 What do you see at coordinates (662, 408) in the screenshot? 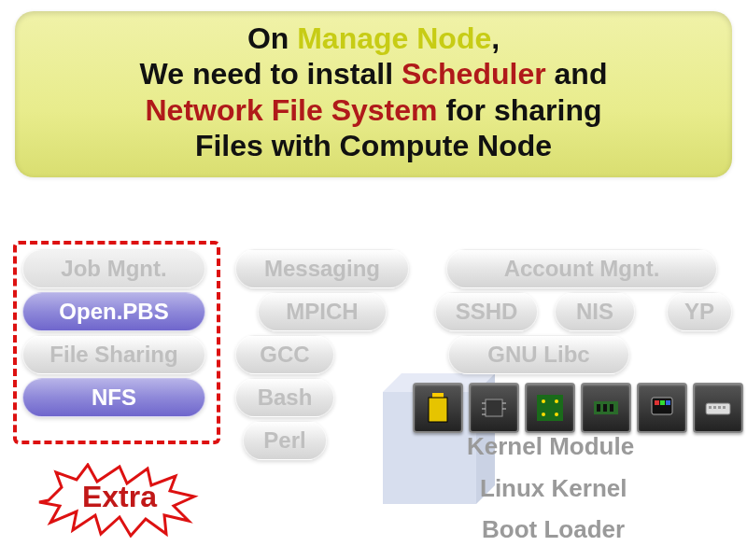
I see `display-icon` at bounding box center [662, 408].